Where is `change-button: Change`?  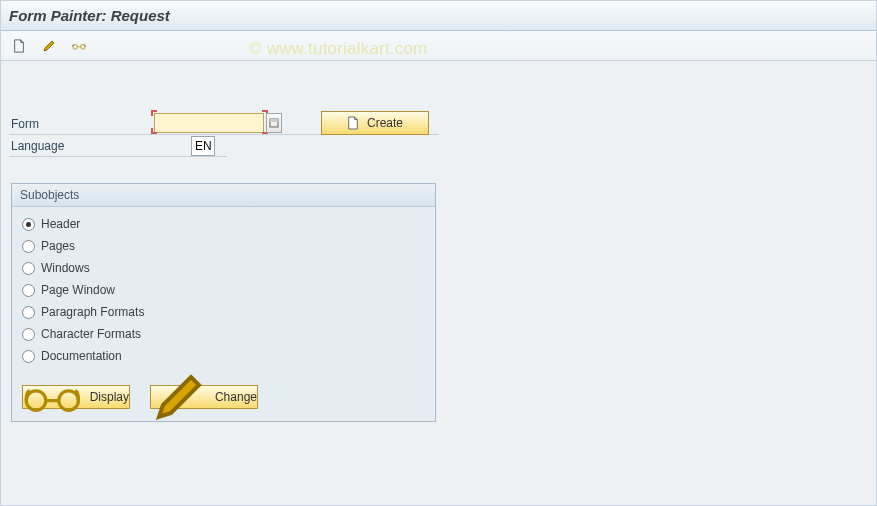
change-button: Change is located at coordinates (204, 397).